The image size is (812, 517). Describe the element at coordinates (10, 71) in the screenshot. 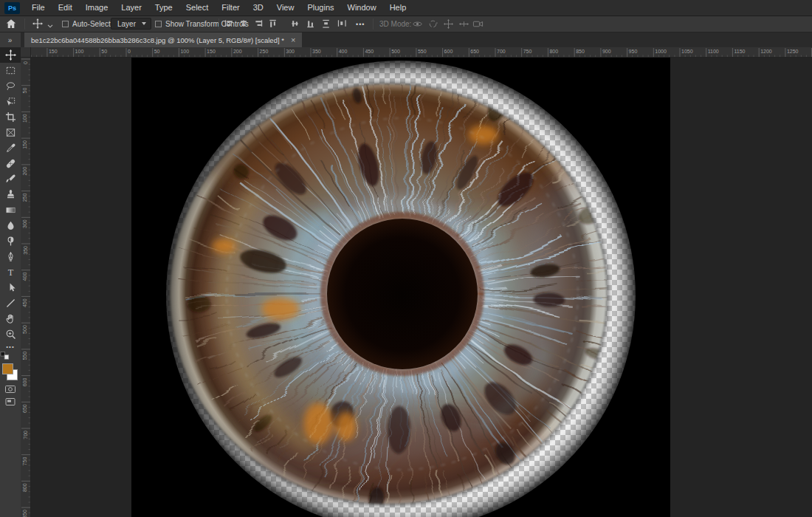

I see `rectangular-marquee-tool` at that location.